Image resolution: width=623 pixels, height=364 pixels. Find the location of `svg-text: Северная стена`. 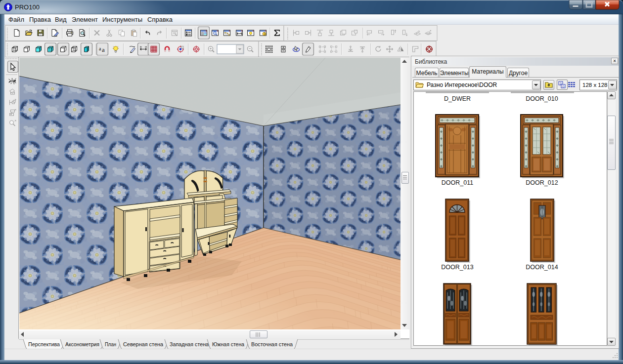

svg-text: Северная стена is located at coordinates (143, 344).